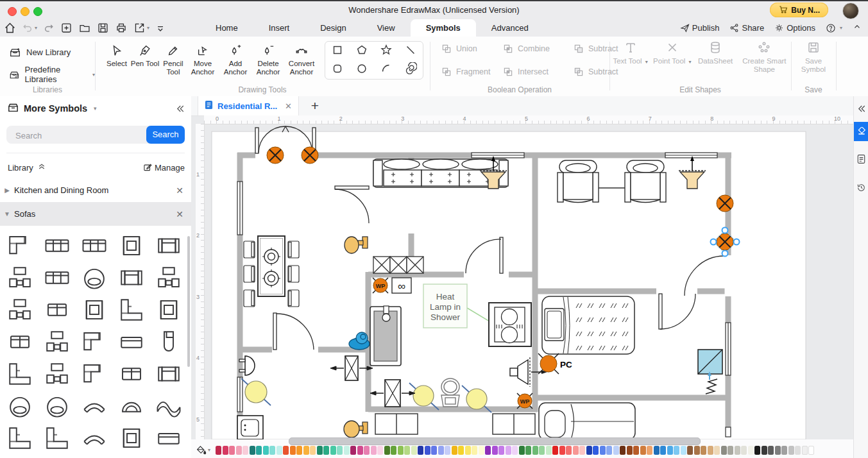 The image size is (868, 458). What do you see at coordinates (103, 28) in the screenshot?
I see `save-button` at bounding box center [103, 28].